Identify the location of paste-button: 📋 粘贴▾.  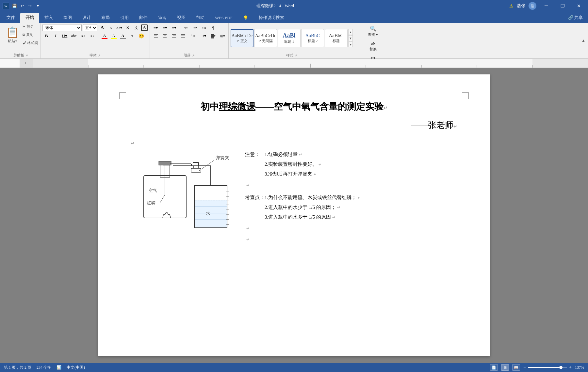
(12, 35).